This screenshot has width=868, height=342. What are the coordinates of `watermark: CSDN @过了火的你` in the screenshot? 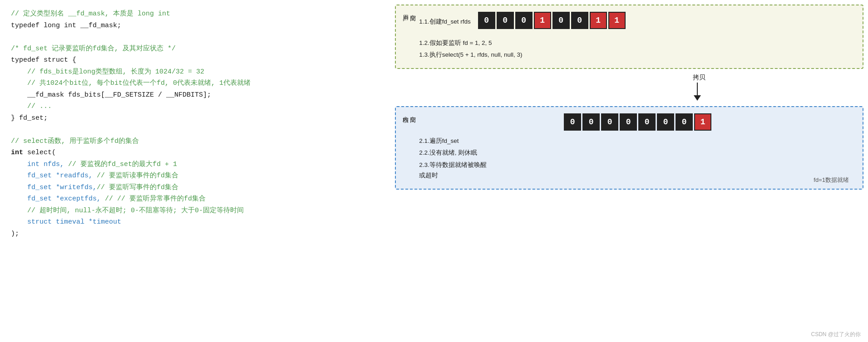 It's located at (836, 335).